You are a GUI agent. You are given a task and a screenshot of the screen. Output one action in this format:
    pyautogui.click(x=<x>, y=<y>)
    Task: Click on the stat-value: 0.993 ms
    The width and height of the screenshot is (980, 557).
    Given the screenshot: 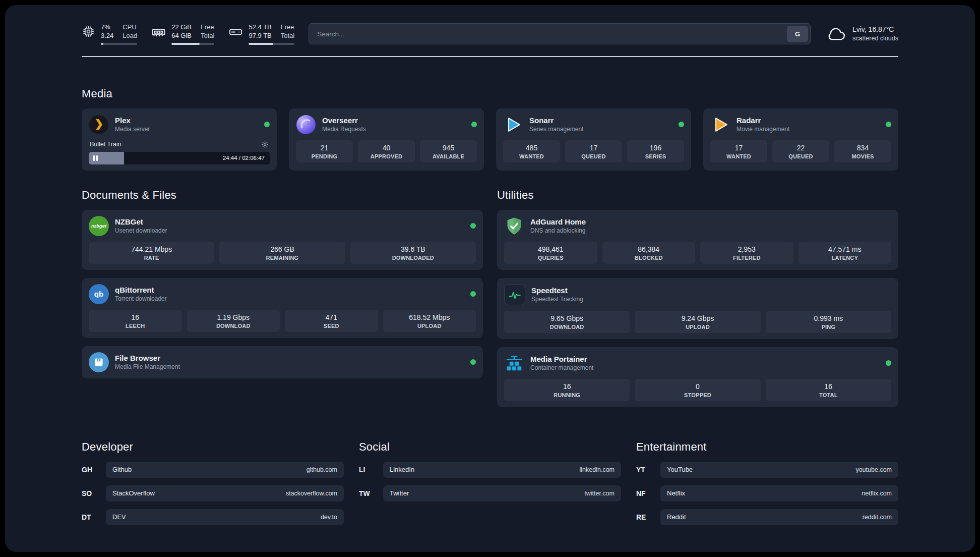 What is the action you would take?
    pyautogui.click(x=829, y=318)
    